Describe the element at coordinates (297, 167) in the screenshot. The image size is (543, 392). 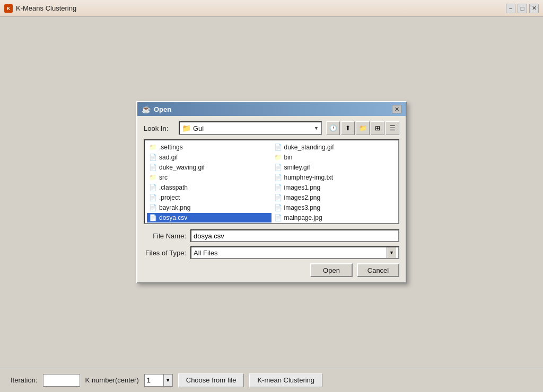
I see `file-name: smiley.gif` at that location.